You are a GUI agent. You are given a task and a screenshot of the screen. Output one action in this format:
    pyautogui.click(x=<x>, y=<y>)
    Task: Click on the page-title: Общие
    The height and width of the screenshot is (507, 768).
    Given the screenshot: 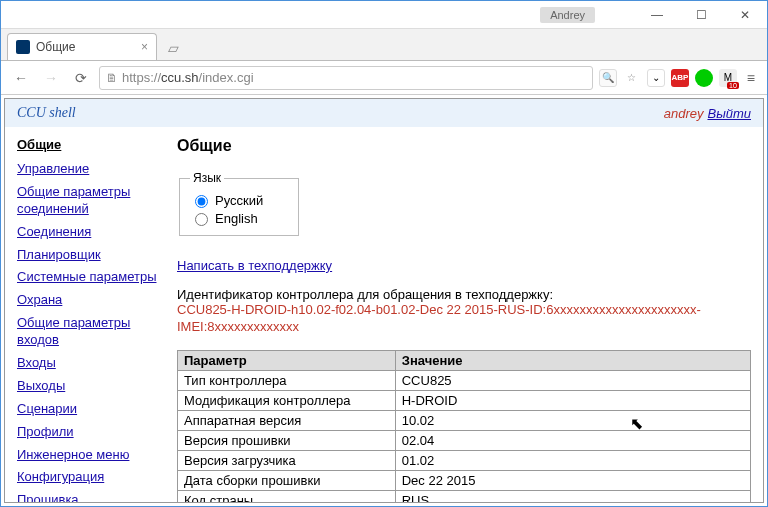 What is the action you would take?
    pyautogui.click(x=464, y=146)
    